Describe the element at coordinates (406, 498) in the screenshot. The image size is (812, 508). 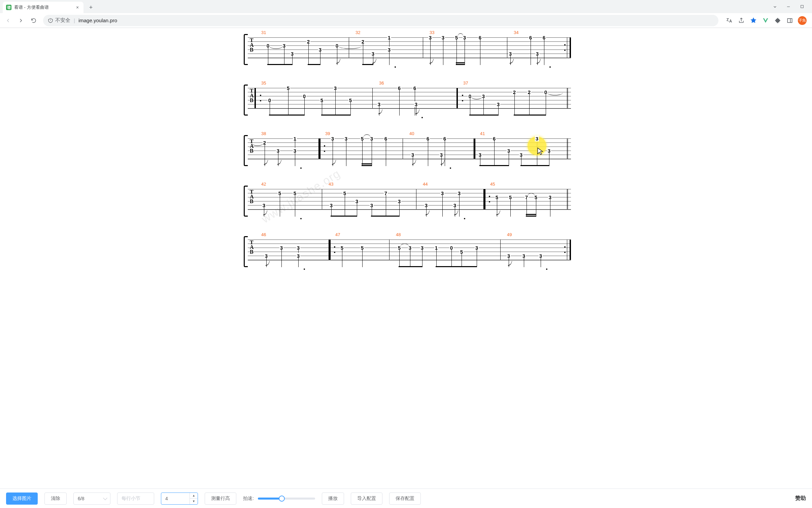
I see `control-bar: 选择图片 清除 6/8 每行小节 4 ▲ ▼ 测量行高 拍速: 播放 导入配置 …` at that location.